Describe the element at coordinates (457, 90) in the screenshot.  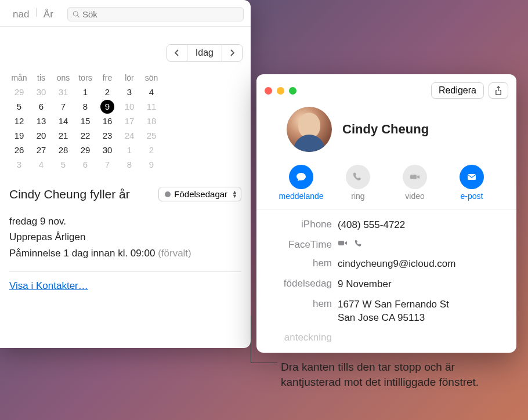
I see `edit-button: Redigera` at that location.